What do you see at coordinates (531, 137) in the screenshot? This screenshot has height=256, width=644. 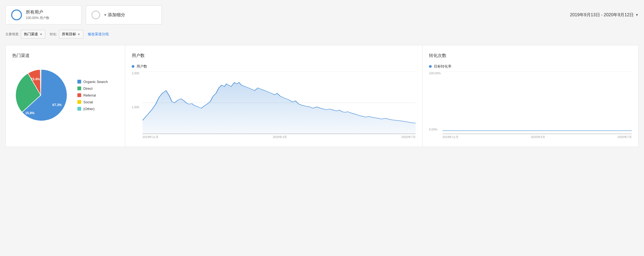 I see `conversion-x-labels: 2019年11月 2020年3月 2020年7月` at bounding box center [531, 137].